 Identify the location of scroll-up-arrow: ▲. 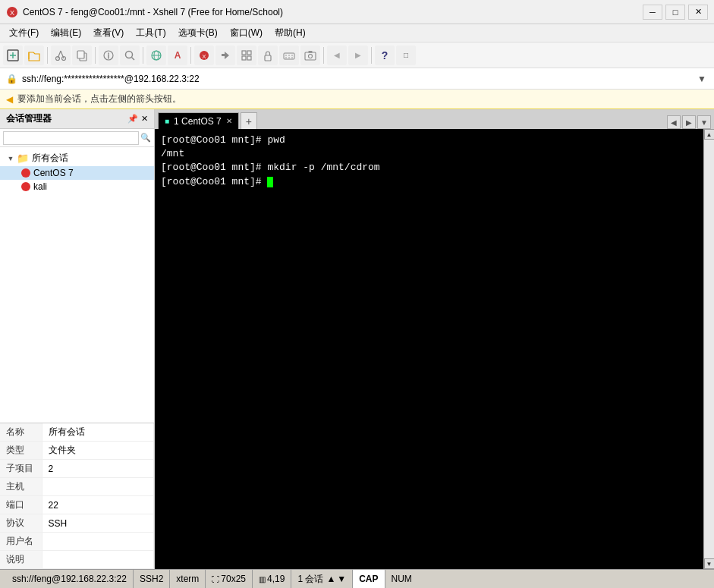
(709, 134).